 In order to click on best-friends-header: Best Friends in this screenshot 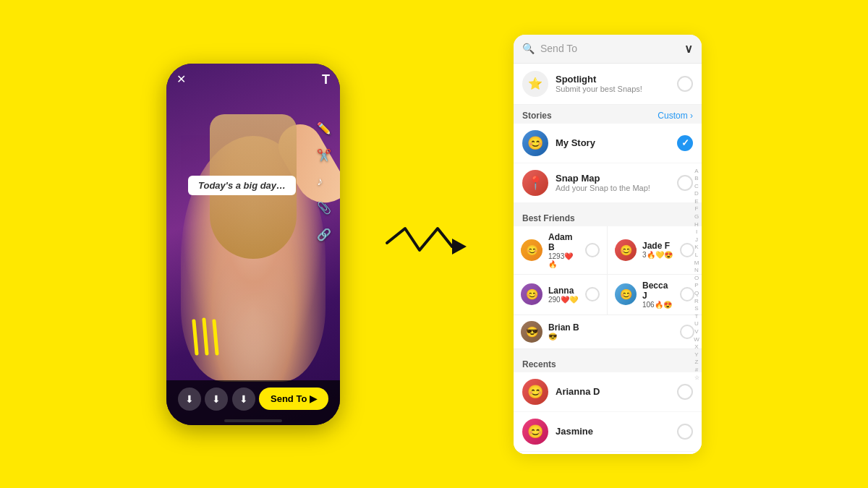, I will do `click(608, 217)`.